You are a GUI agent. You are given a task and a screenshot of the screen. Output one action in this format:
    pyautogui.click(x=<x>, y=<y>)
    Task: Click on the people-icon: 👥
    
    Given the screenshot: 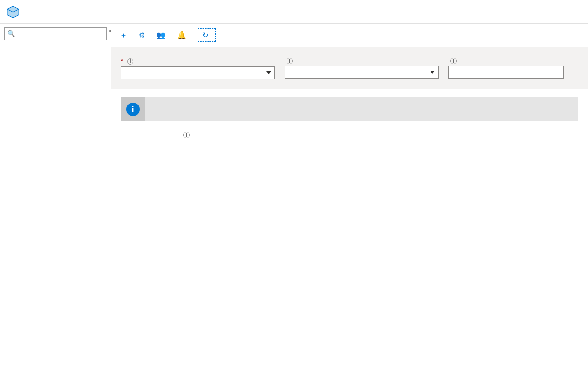 What is the action you would take?
    pyautogui.click(x=161, y=35)
    